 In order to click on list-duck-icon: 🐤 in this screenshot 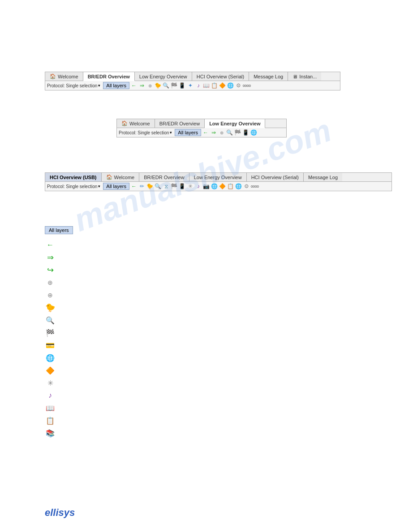, I will do `click(50, 308)`.